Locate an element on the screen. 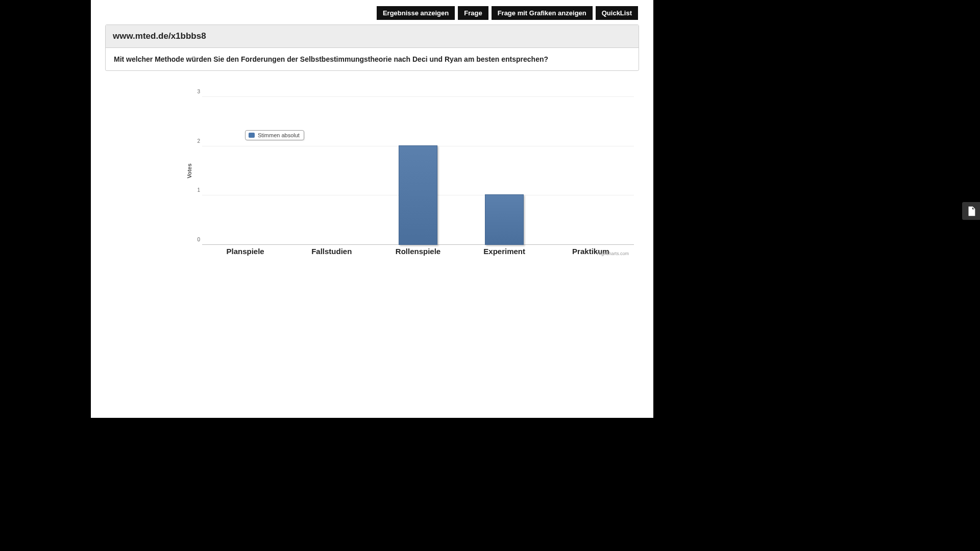 The width and height of the screenshot is (980, 551). chart-credit: Highcharts.com is located at coordinates (612, 254).